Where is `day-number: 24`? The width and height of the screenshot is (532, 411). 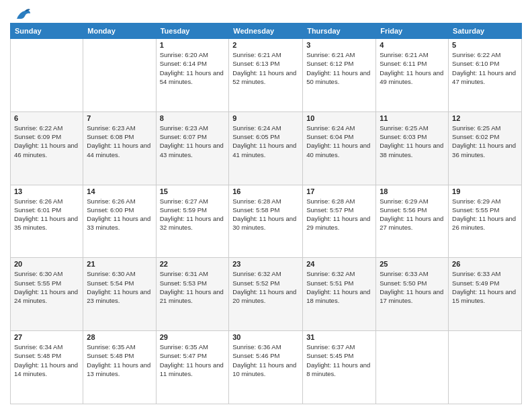
day-number: 24 is located at coordinates (339, 264).